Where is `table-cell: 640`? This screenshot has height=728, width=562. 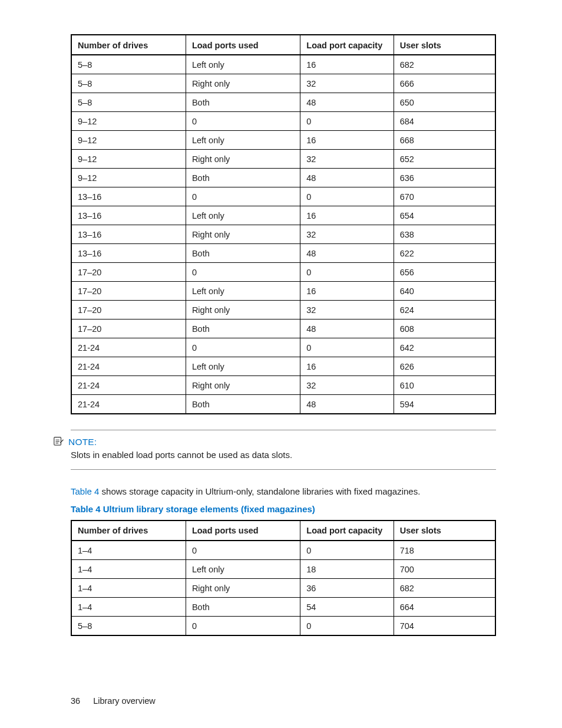
table-cell: 640 is located at coordinates (444, 291).